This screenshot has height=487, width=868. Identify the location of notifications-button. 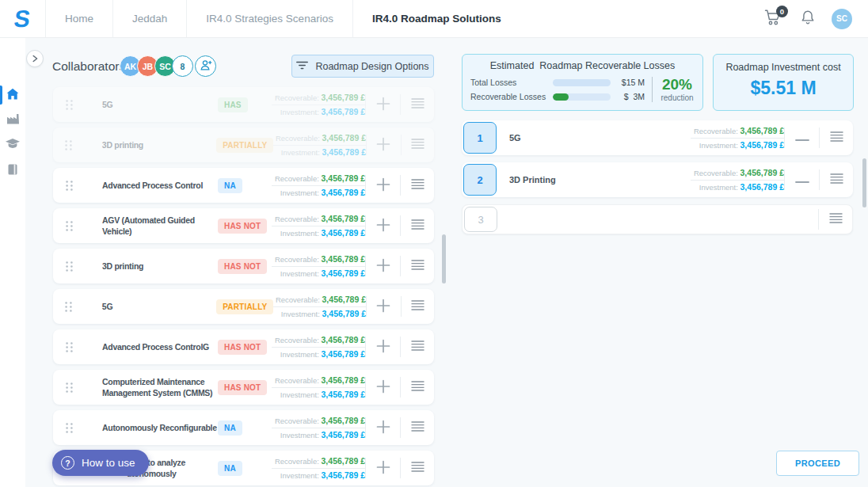
(808, 19).